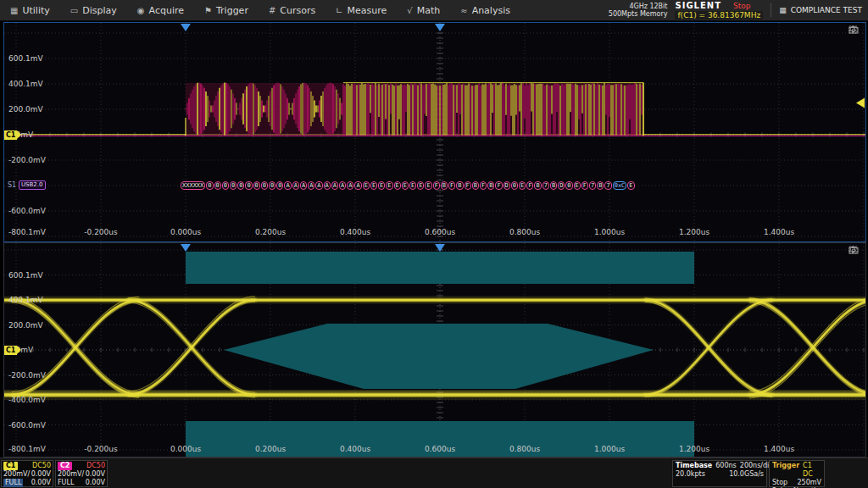 The image size is (868, 488). Describe the element at coordinates (464, 10) in the screenshot. I see `analysis-icon: ≈` at that location.